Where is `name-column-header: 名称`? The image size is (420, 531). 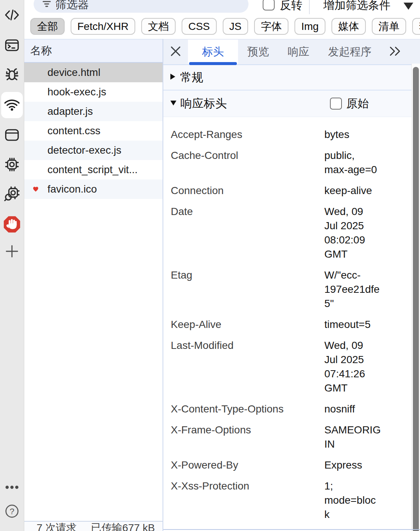
name-column-header: 名称 is located at coordinates (93, 51).